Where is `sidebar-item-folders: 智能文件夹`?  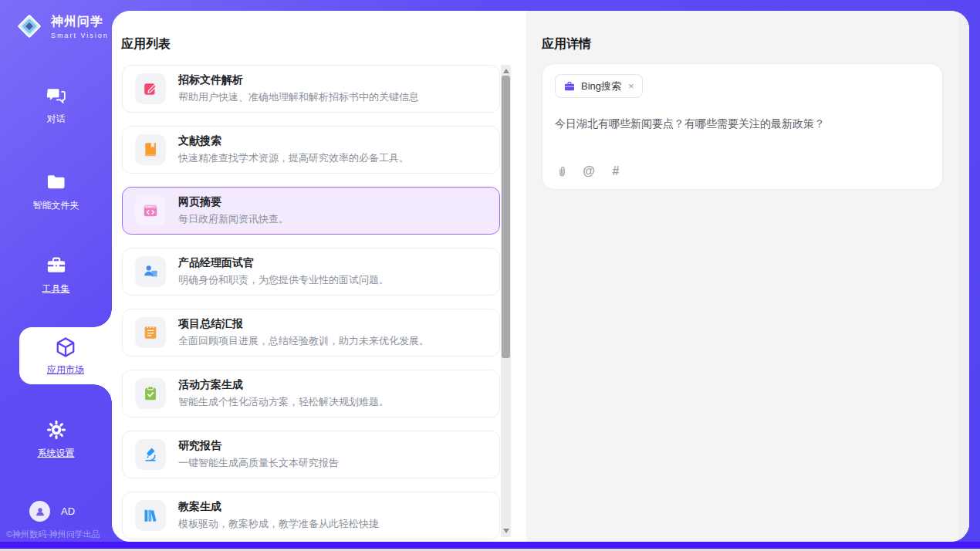 sidebar-item-folders: 智能文件夹 is located at coordinates (56, 191).